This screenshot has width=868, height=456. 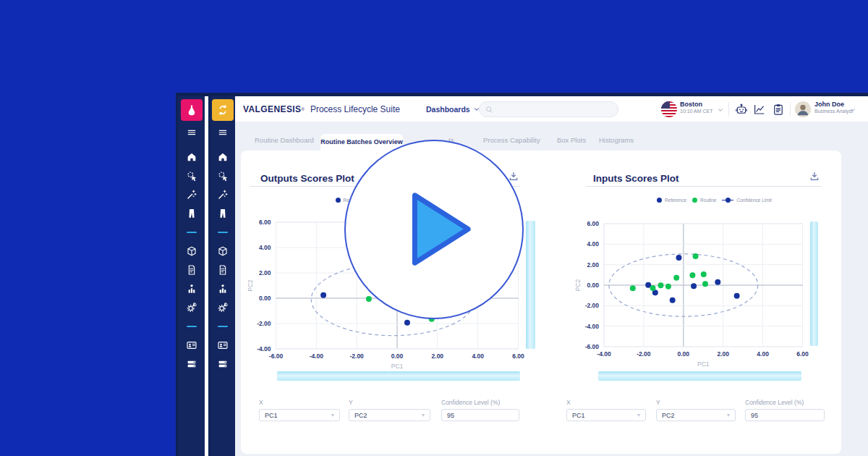 What do you see at coordinates (265, 248) in the screenshot?
I see `svg-text: 4.00` at bounding box center [265, 248].